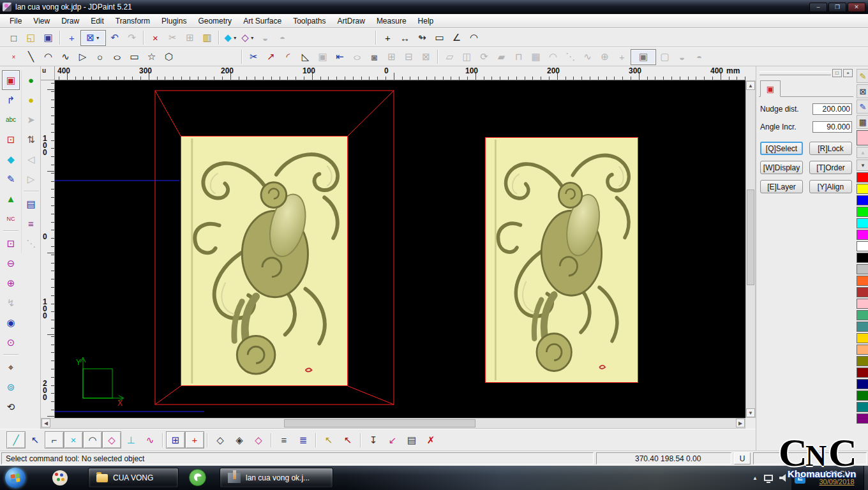  What do you see at coordinates (93, 440) in the screenshot?
I see `snap-arc-button: ◠` at bounding box center [93, 440].